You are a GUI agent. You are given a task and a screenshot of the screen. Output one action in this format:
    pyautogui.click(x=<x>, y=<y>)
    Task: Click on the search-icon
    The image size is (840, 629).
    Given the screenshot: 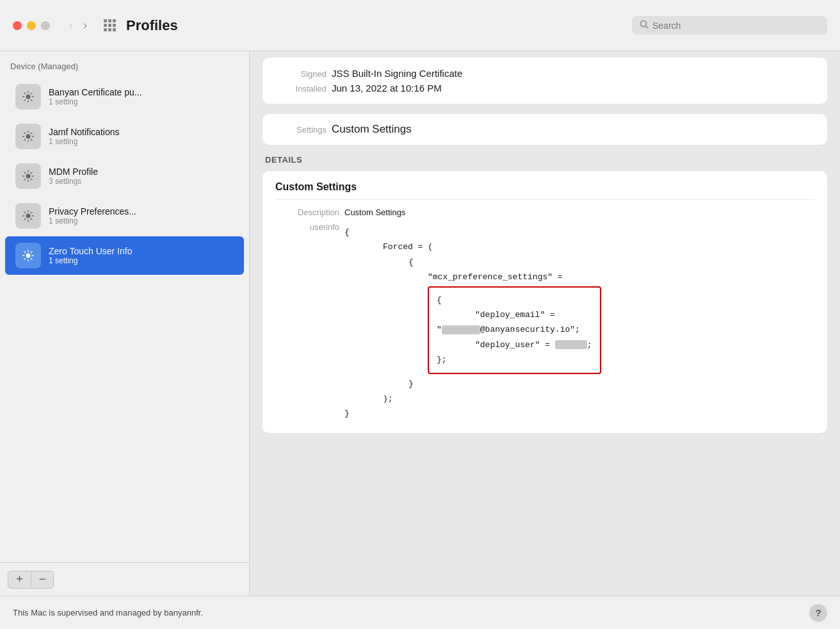 What is the action you would take?
    pyautogui.click(x=644, y=26)
    